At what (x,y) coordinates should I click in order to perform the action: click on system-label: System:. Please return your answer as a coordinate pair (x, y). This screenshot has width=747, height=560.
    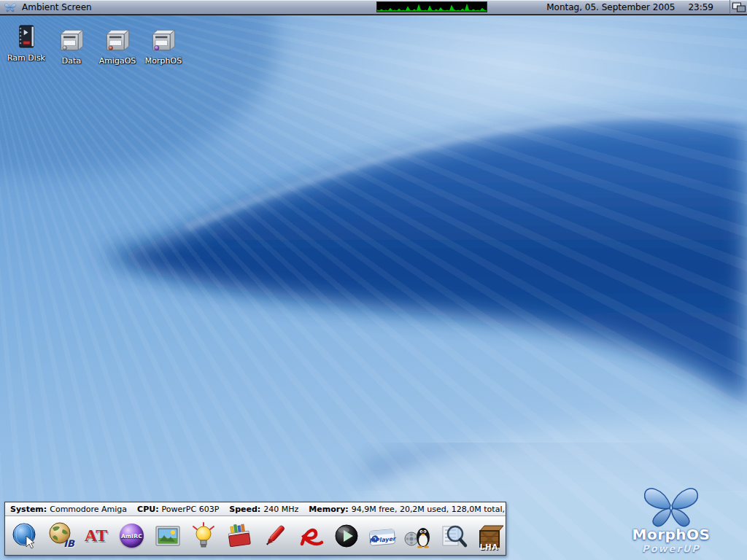
    Looking at the image, I should click on (28, 509).